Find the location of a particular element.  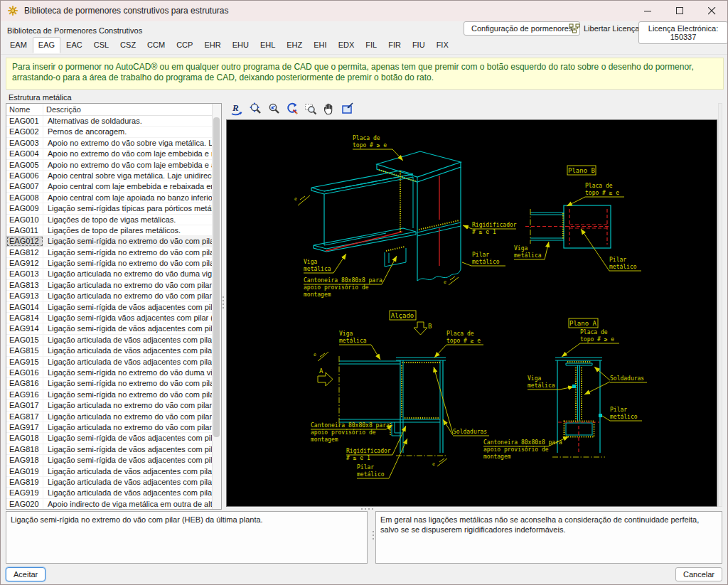

library-tab: EDX is located at coordinates (347, 45).